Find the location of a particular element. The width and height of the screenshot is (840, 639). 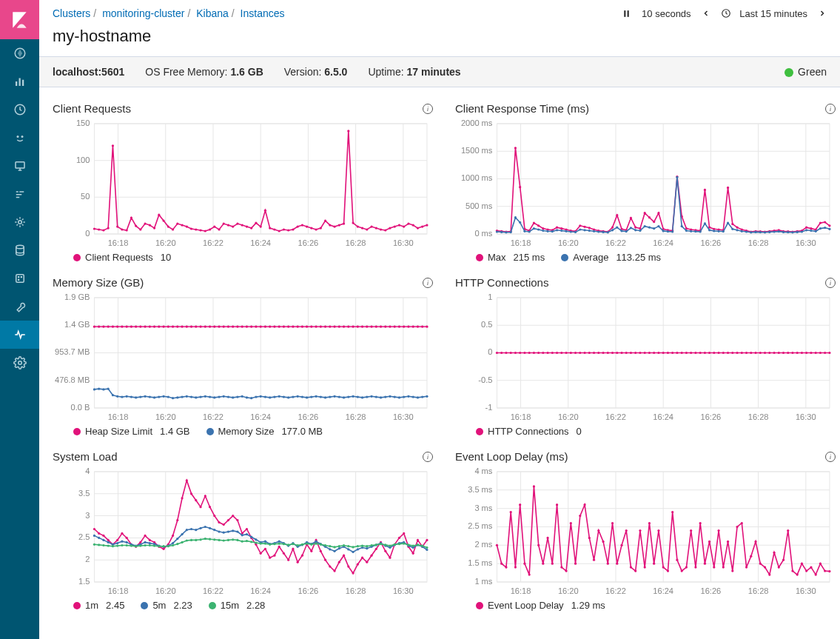

legend-item: 15m2.28 is located at coordinates (237, 606).